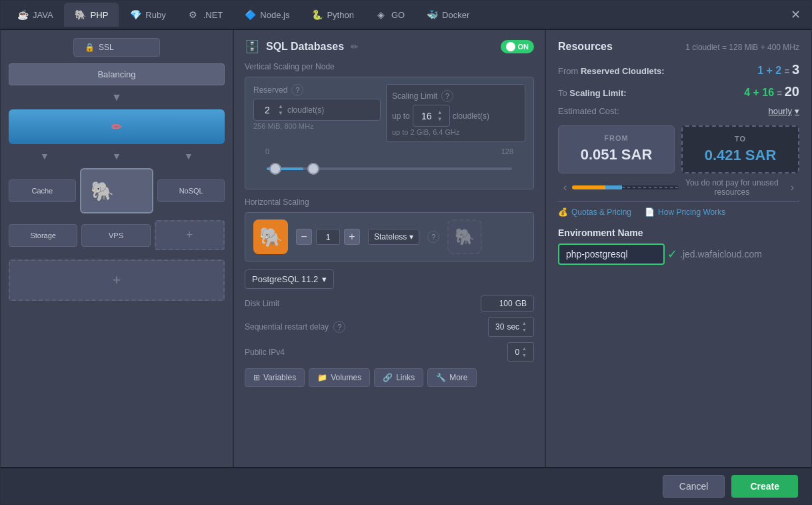  I want to click on scaling-box: Reserved ? 2 ▲ ▼ cloudlet(s) 256 MiB, 80…, so click(389, 133).